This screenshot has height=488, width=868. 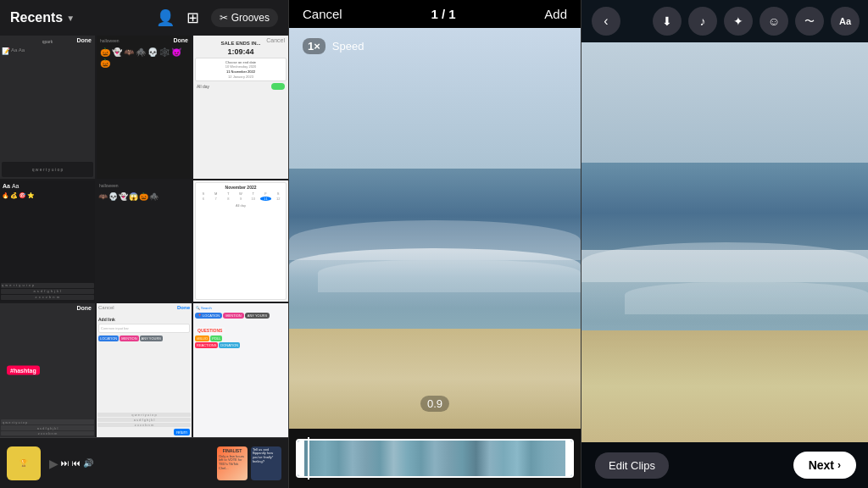 I want to click on story-bottom-bar: Edit Clips Next ›, so click(x=725, y=465).